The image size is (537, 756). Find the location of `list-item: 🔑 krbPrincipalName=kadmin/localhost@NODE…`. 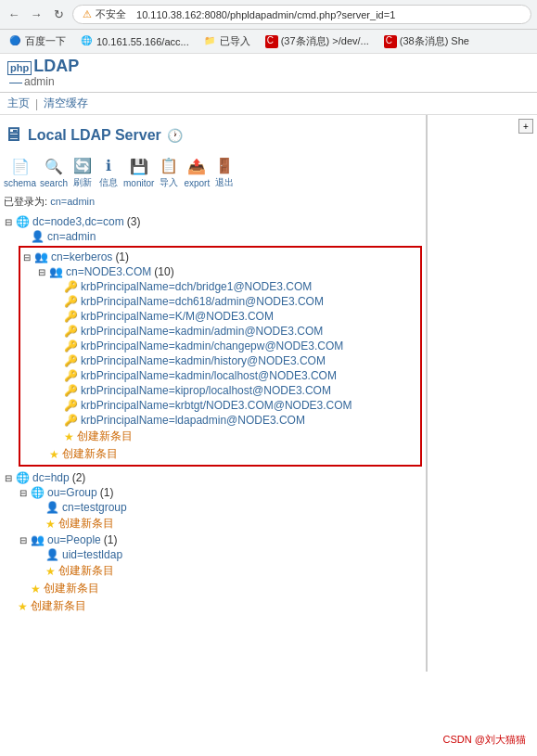

list-item: 🔑 krbPrincipalName=kadmin/localhost@NODE… is located at coordinates (236, 376).